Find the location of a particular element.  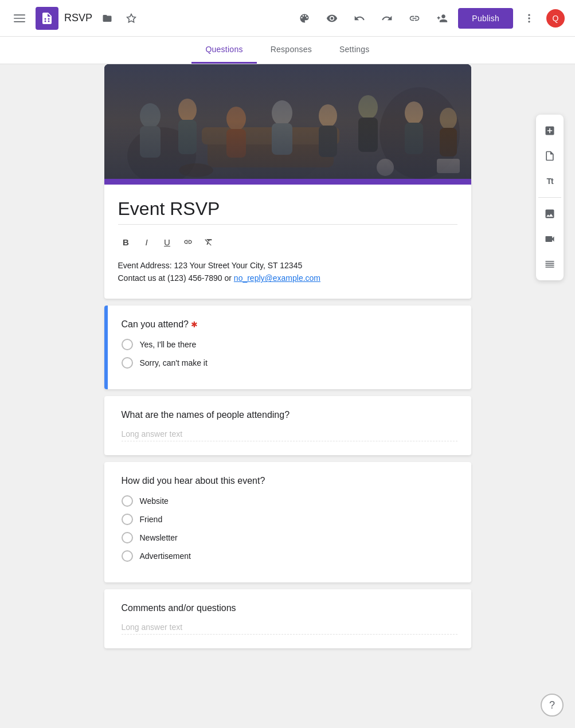

radio-option-q3-1: Friend is located at coordinates (290, 519).